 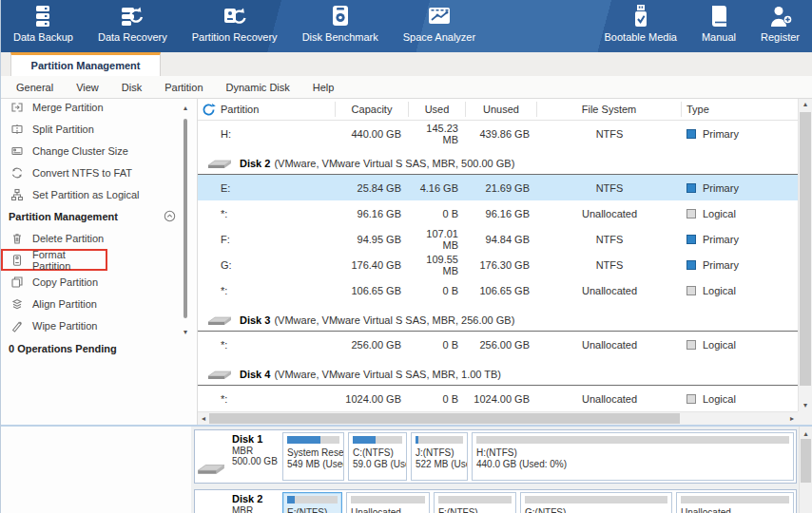 I want to click on action-list: Merge Partition Split Partition Change C…, so click(x=99, y=226).